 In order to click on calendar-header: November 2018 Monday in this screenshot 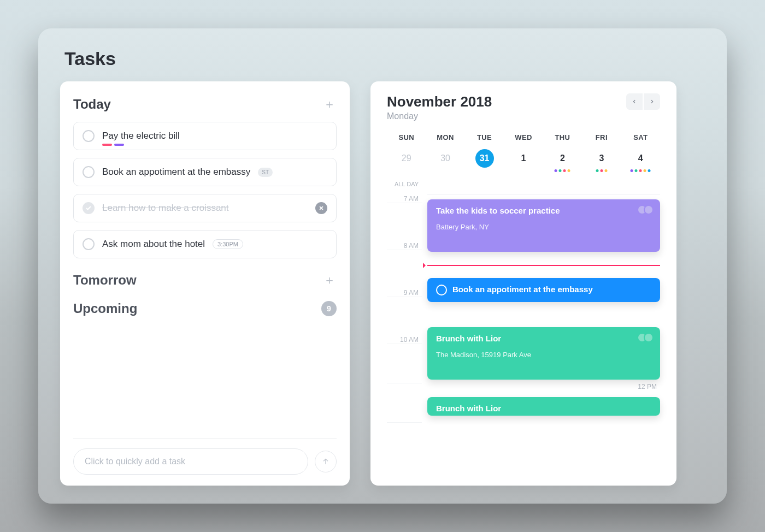, I will do `click(523, 107)`.